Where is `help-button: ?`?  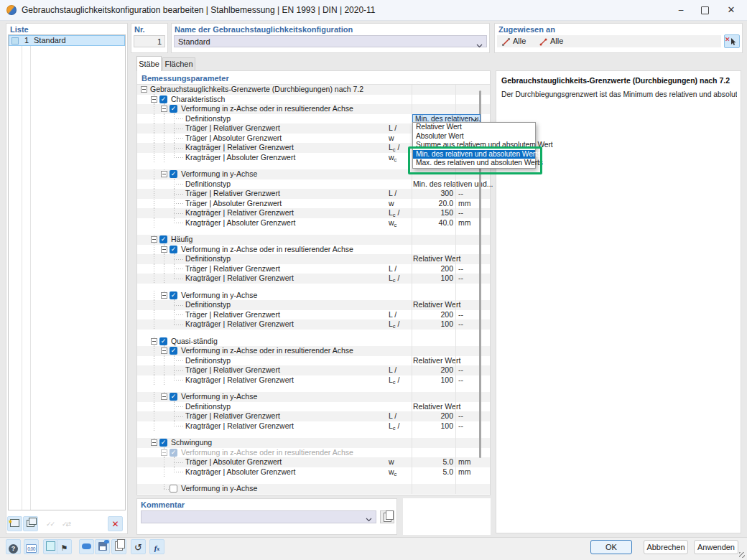 help-button: ? is located at coordinates (13, 547).